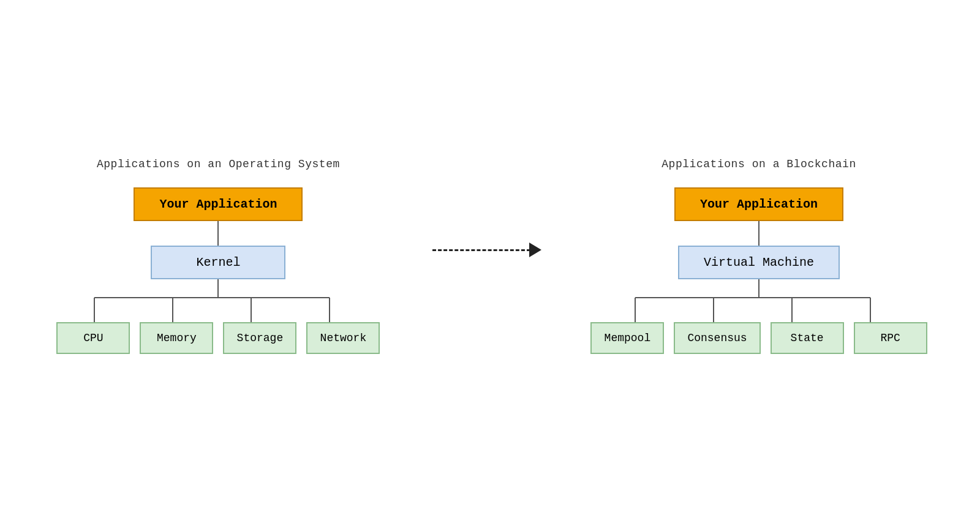 Image resolution: width=980 pixels, height=512 pixels. What do you see at coordinates (343, 338) in the screenshot?
I see `left-leaf-network: Network` at bounding box center [343, 338].